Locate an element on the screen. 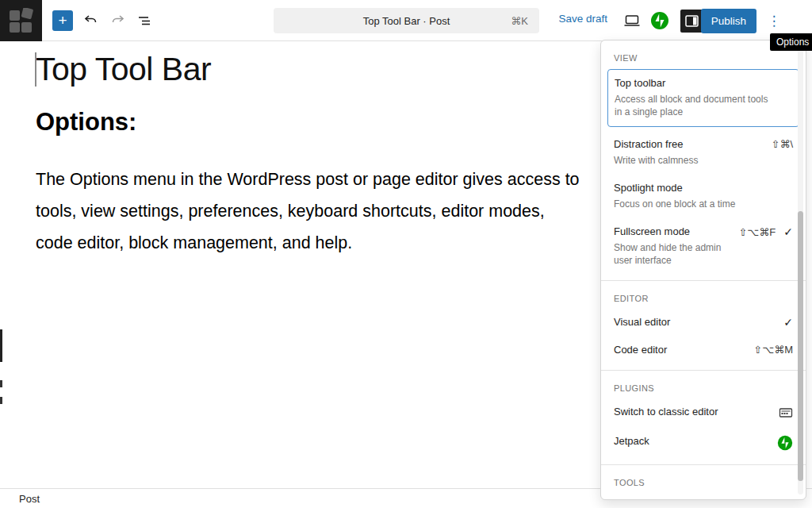 The width and height of the screenshot is (812, 508). options-menu-button: ⋮ is located at coordinates (774, 21).